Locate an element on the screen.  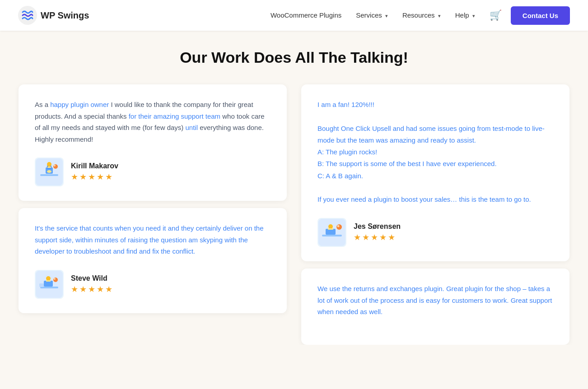
right-reviewer-info-1: Jes Sørensen ★ ★ ★ ★ ★ is located at coordinates (377, 232).